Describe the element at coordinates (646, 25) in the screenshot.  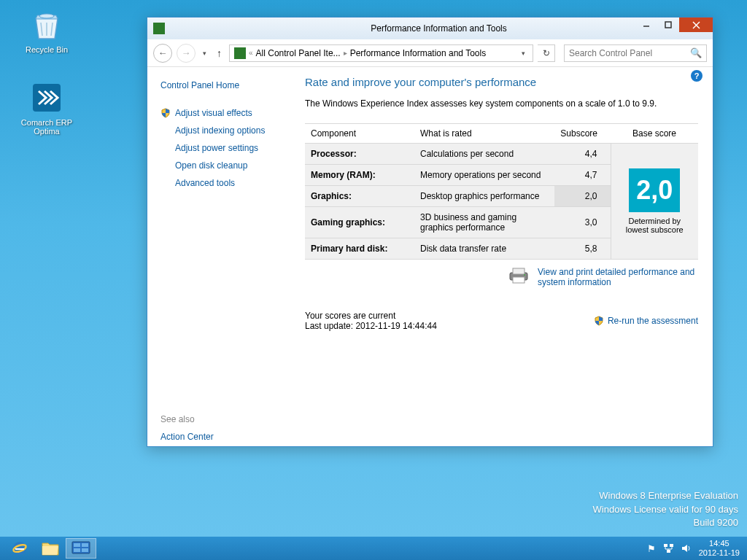
I see `minimize-button` at that location.